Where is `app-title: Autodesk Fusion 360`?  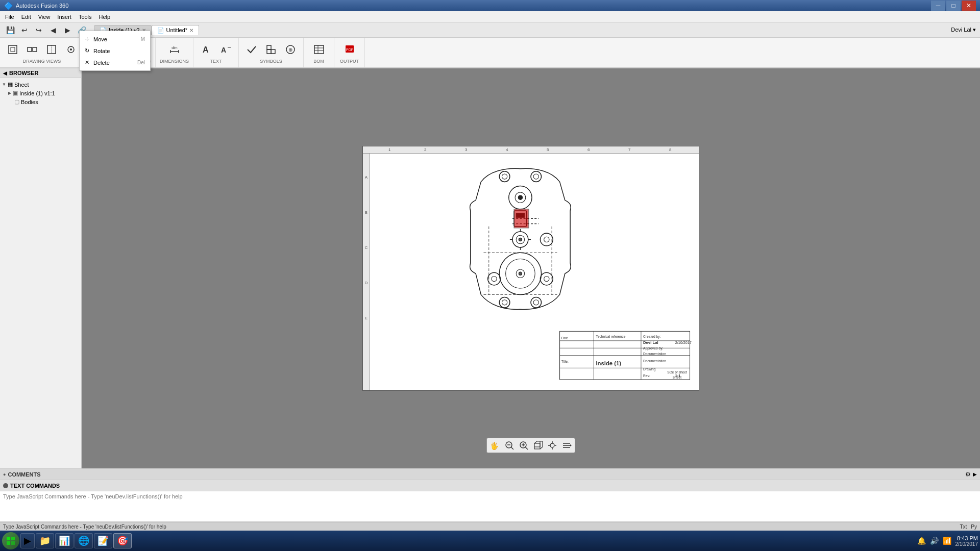 app-title: Autodesk Fusion 360 is located at coordinates (42, 6).